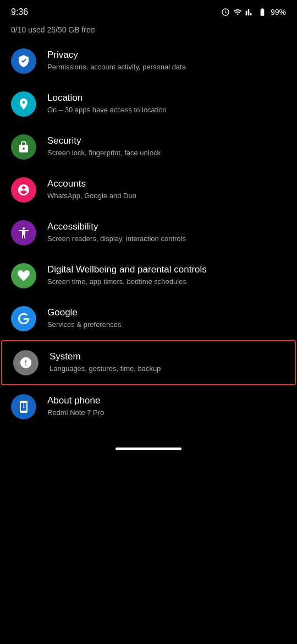 This screenshot has height=644, width=297. What do you see at coordinates (278, 12) in the screenshot?
I see `battery-percent: 99%` at bounding box center [278, 12].